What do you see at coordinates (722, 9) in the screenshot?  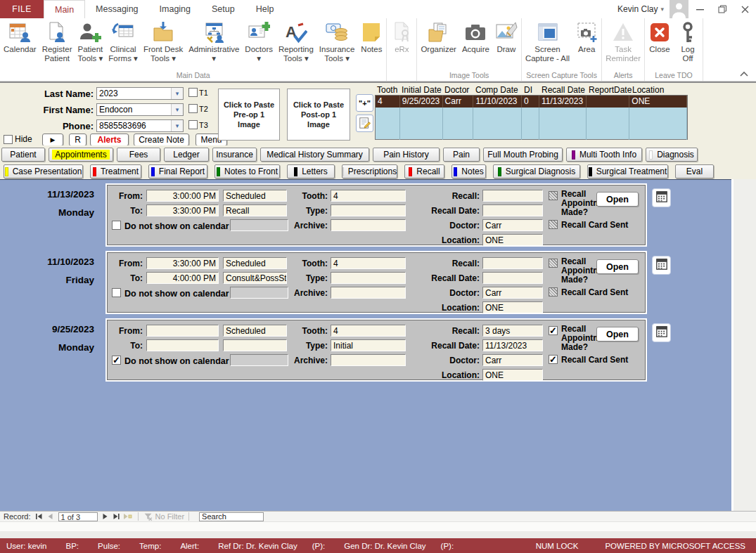 I see `restore-button` at bounding box center [722, 9].